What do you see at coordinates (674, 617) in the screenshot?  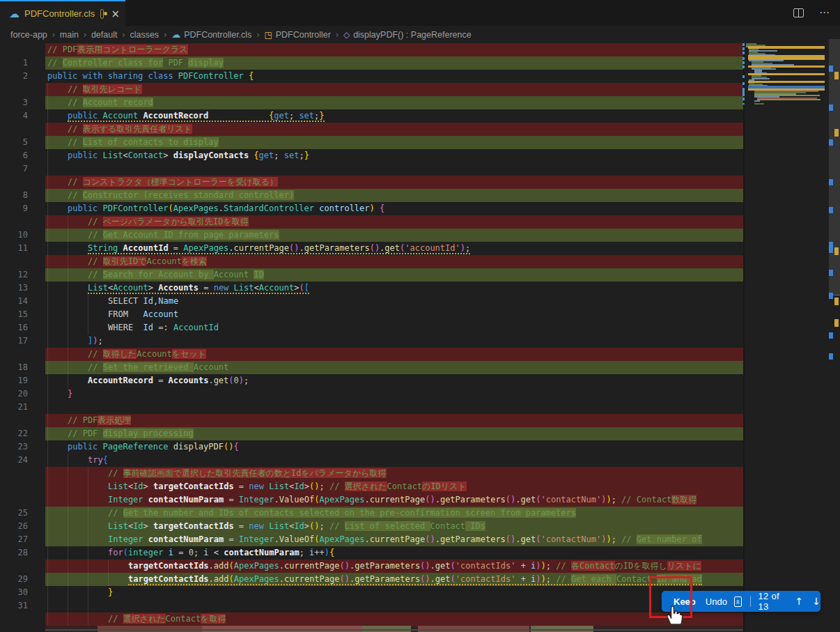 I see `mouse-cursor-hand` at bounding box center [674, 617].